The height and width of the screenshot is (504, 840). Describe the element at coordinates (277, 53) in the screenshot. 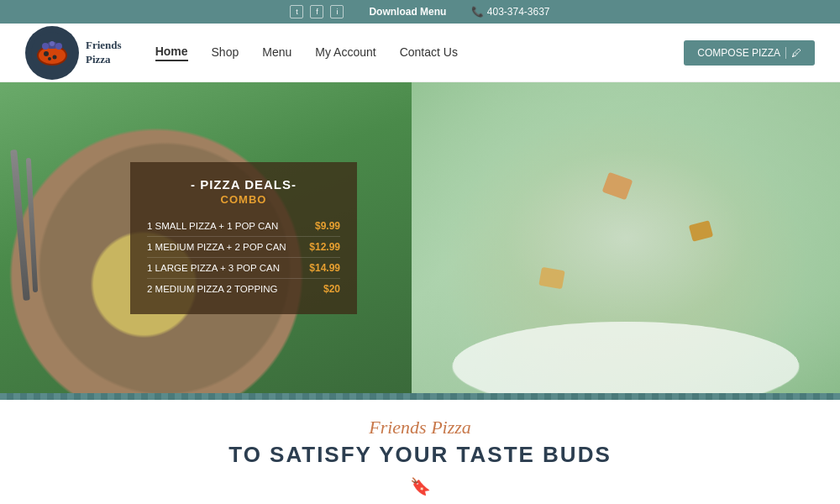

I see `nav-menu: Menu` at that location.